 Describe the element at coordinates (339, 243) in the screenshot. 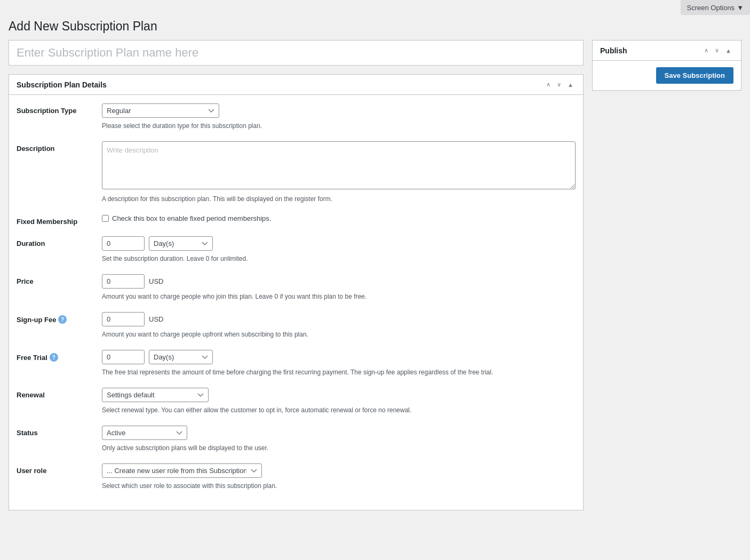

I see `duration-inputs: Day(s) Week(s) Month(s) Year(s)` at that location.